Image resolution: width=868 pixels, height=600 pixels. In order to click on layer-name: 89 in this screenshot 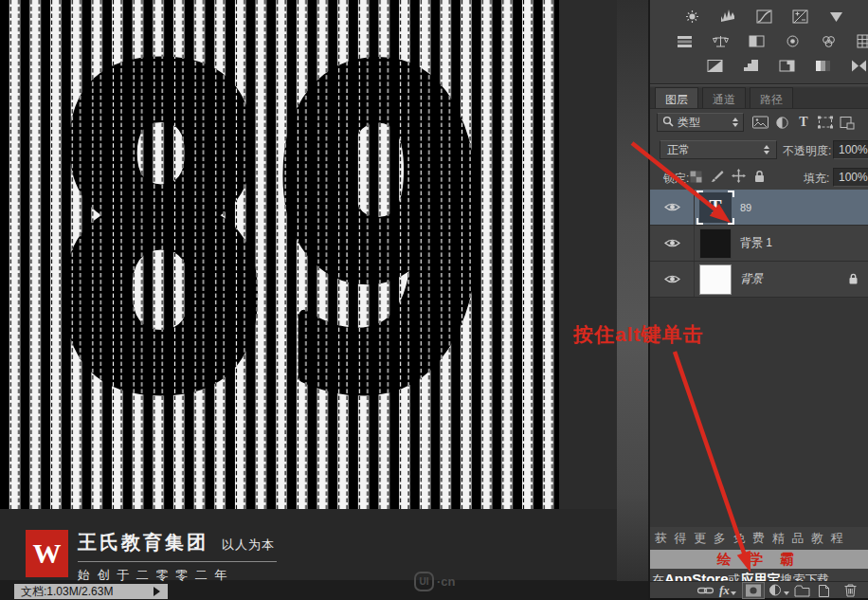, I will do `click(746, 208)`.